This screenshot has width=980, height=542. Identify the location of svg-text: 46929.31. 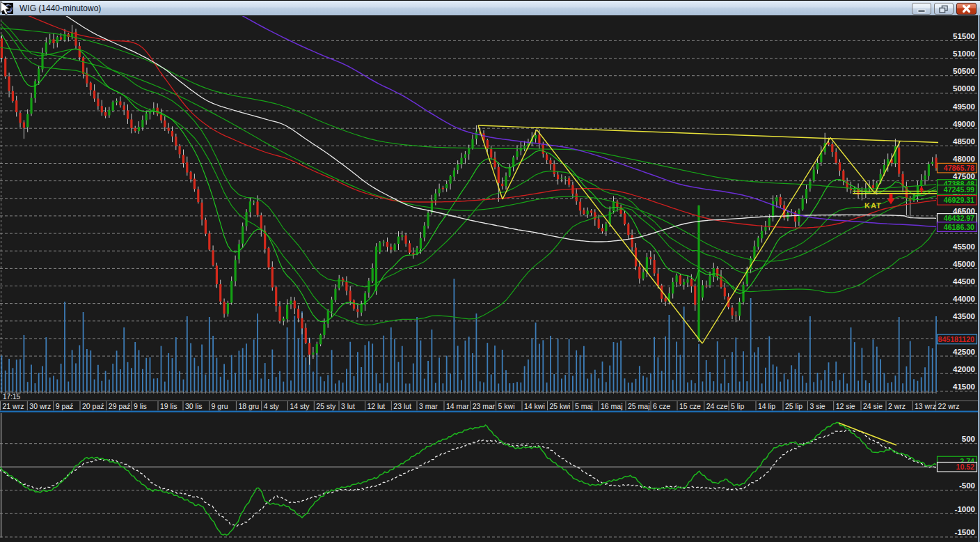
(959, 200).